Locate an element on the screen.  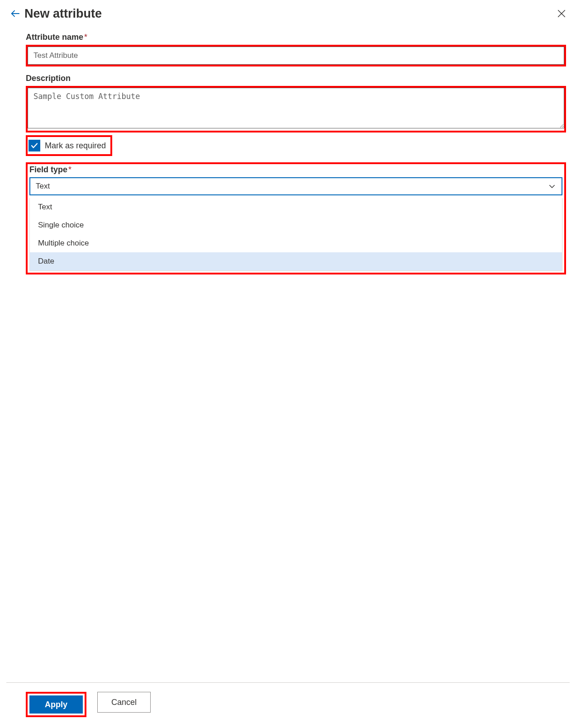
chevron-down-icon is located at coordinates (552, 186).